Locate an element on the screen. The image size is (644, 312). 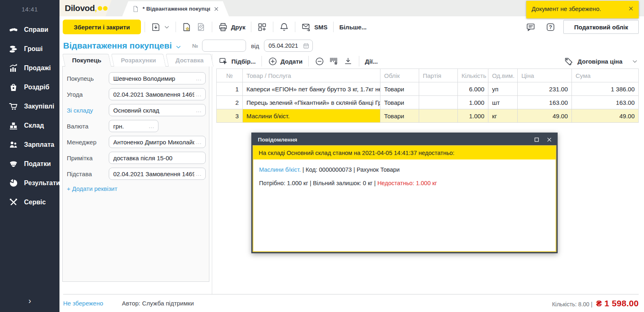
cell-item: Перець зелений «Пікантний» в скляній бан… is located at coordinates (312, 103).